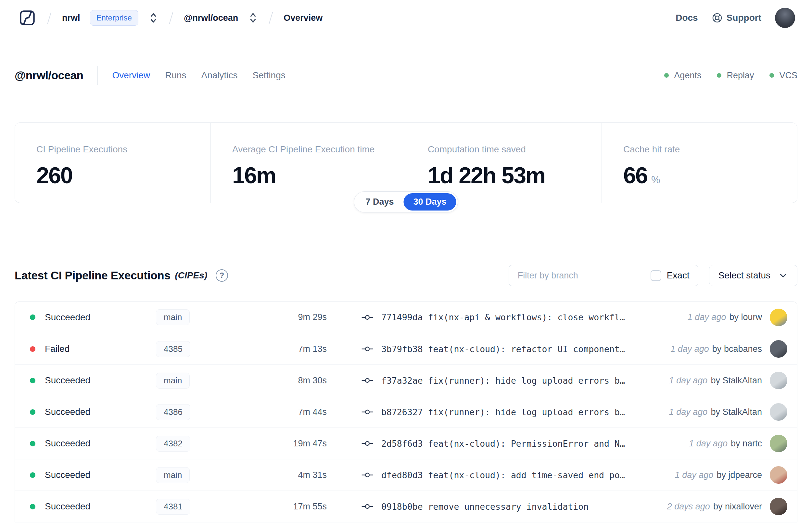  Describe the element at coordinates (295, 349) in the screenshot. I see `cipe-duration: 7m 13s` at that location.